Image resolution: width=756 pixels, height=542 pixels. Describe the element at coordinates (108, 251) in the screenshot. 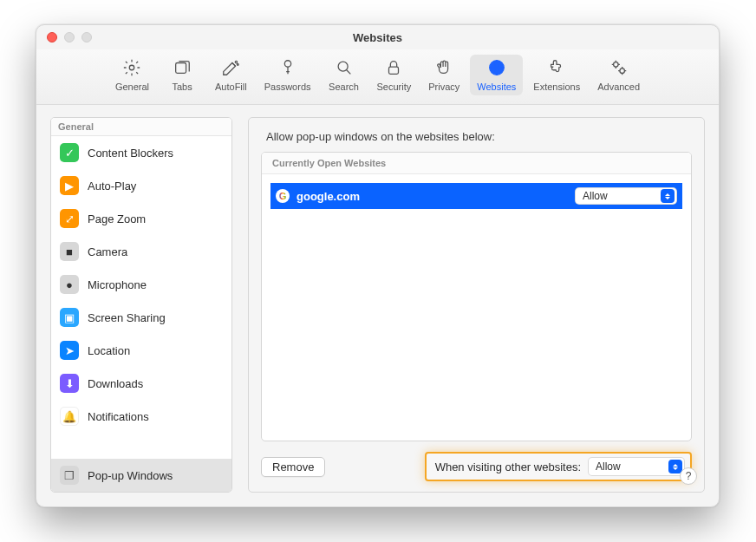

I see `sidebar-item-label: Camera` at that location.